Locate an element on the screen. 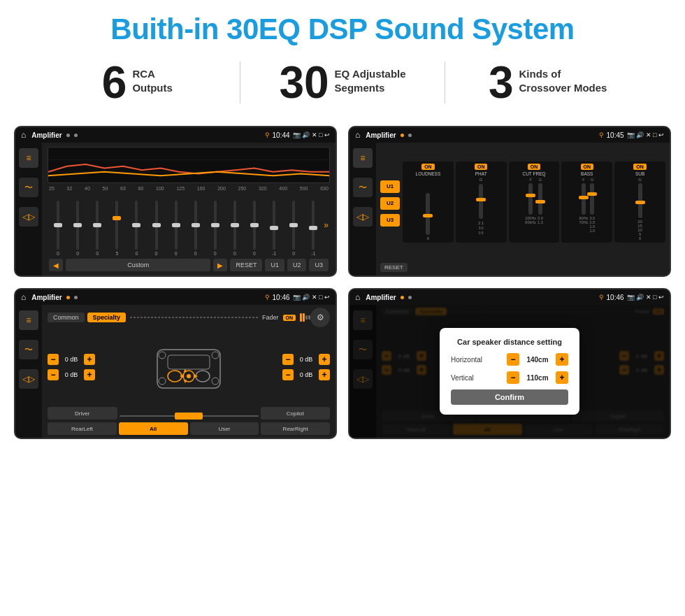  eq-slider-8: 0 is located at coordinates (215, 228).